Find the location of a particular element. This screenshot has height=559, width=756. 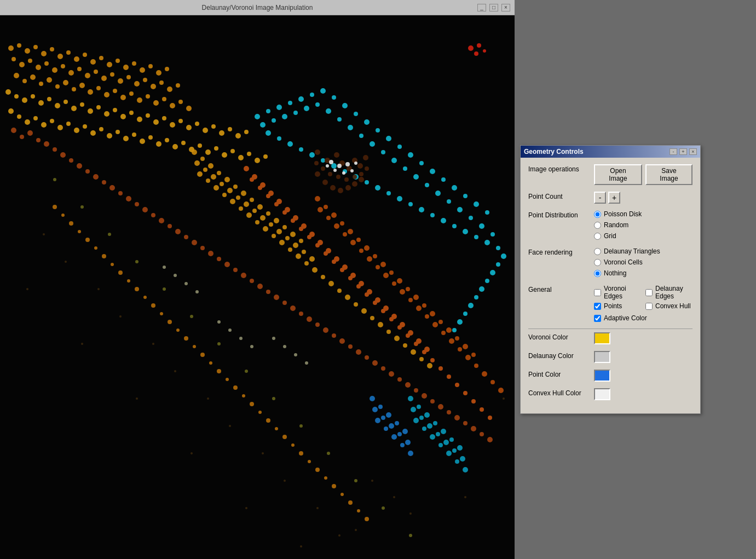

close-button: × is located at coordinates (506, 8).